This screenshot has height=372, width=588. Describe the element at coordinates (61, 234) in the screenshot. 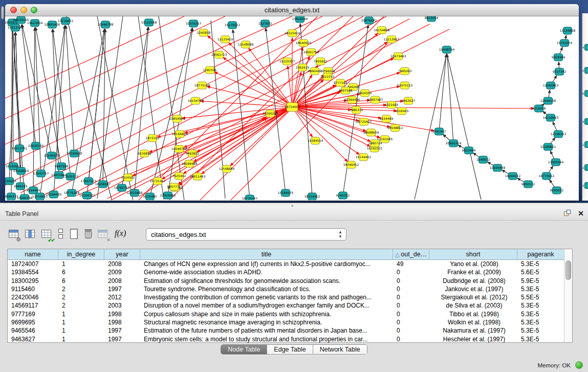

I see `column-cells-button` at that location.